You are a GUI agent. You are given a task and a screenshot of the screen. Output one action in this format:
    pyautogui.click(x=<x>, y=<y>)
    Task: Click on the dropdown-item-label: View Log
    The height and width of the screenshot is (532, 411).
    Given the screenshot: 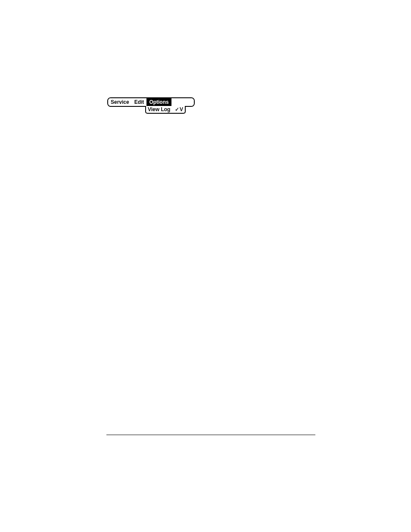 What is the action you would take?
    pyautogui.click(x=159, y=109)
    